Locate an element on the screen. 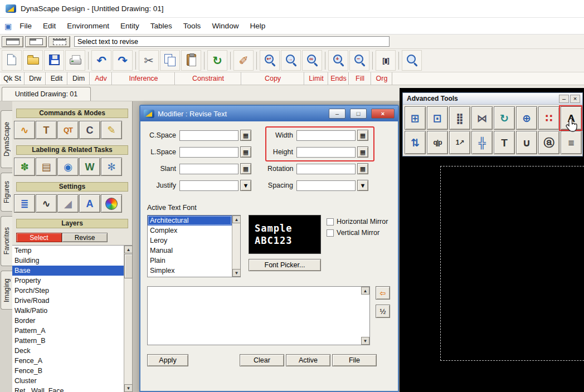 The width and height of the screenshot is (584, 392). new-drawing-button is located at coordinates (12, 60).